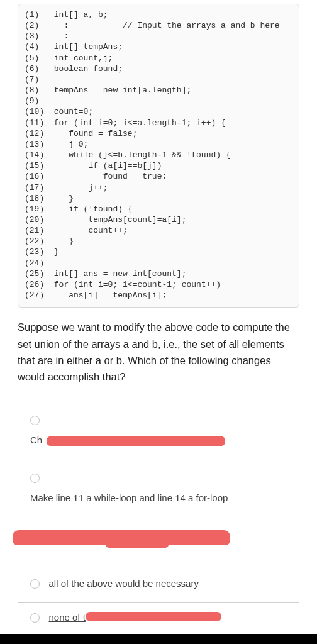  What do you see at coordinates (165, 498) in the screenshot?
I see `option-2-label: Make line 11 a while-loop and line 14 a …` at bounding box center [165, 498].